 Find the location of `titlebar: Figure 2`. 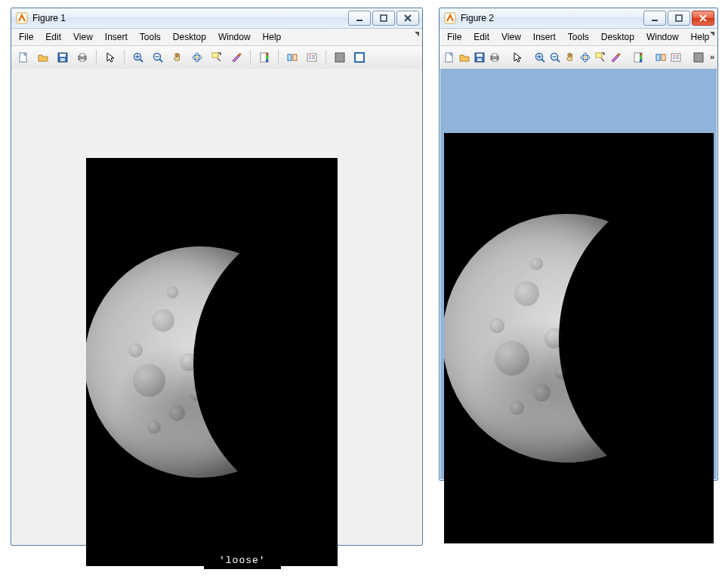

titlebar: Figure 2 is located at coordinates (578, 18).